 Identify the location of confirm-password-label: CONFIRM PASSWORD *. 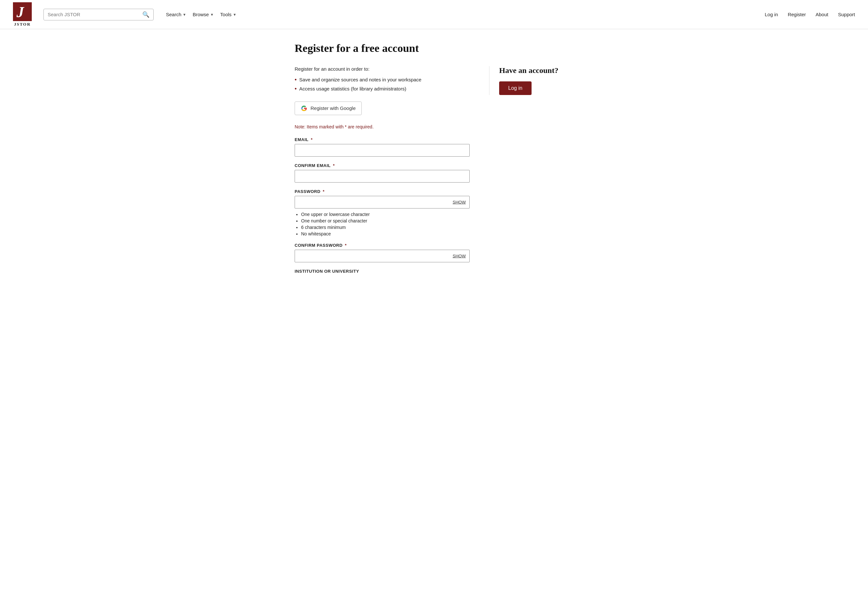
(382, 245).